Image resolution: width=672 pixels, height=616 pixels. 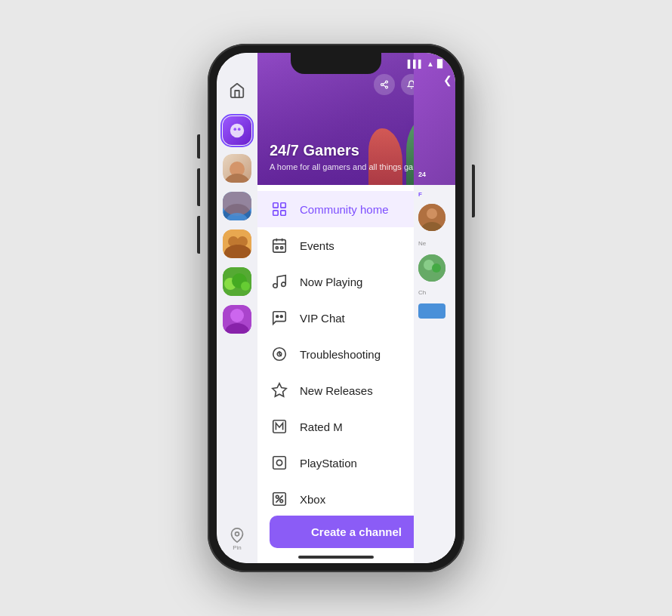 What do you see at coordinates (199, 235) in the screenshot?
I see `silent-switch` at bounding box center [199, 235].